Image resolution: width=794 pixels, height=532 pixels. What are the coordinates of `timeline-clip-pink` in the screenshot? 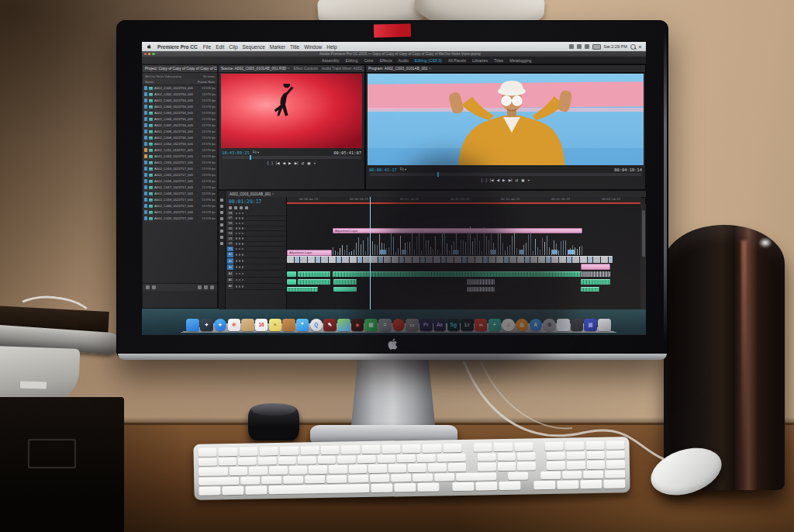 It's located at (596, 267).